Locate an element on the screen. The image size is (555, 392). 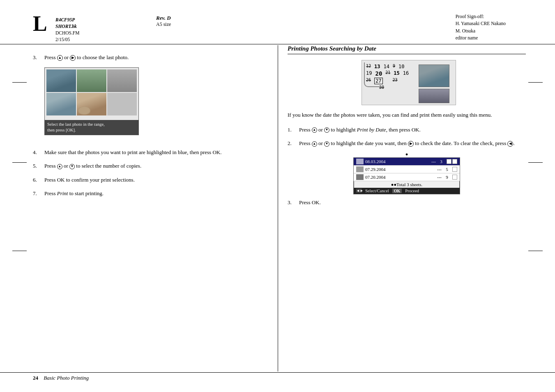
page-title: Basic Photo Printing is located at coordinates (66, 378).